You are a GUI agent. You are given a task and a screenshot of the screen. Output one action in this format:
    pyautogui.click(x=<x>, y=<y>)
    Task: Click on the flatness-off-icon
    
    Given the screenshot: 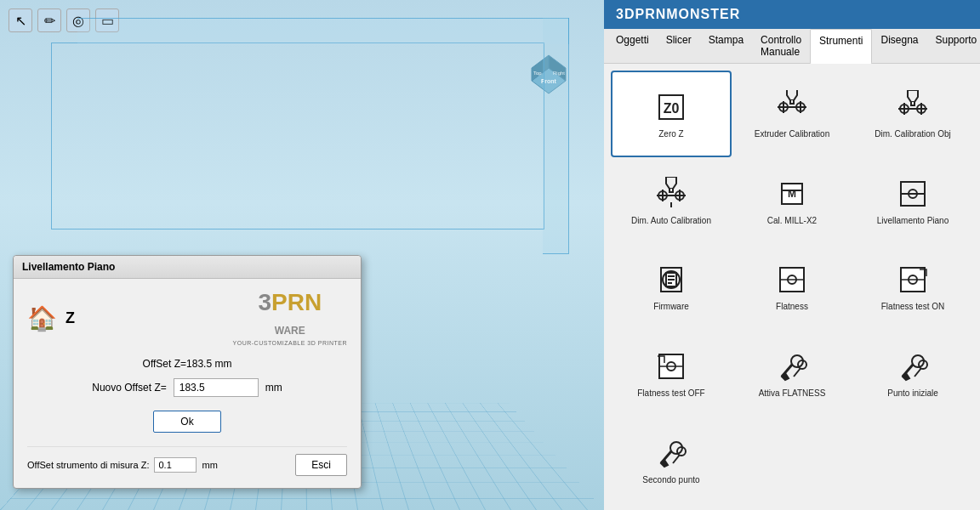 What is the action you would take?
    pyautogui.click(x=671, y=366)
    